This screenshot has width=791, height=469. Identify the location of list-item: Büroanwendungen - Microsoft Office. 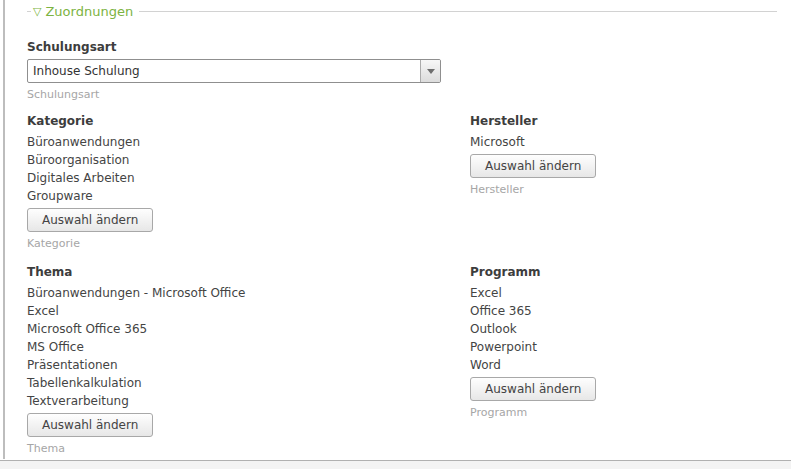
(248, 293).